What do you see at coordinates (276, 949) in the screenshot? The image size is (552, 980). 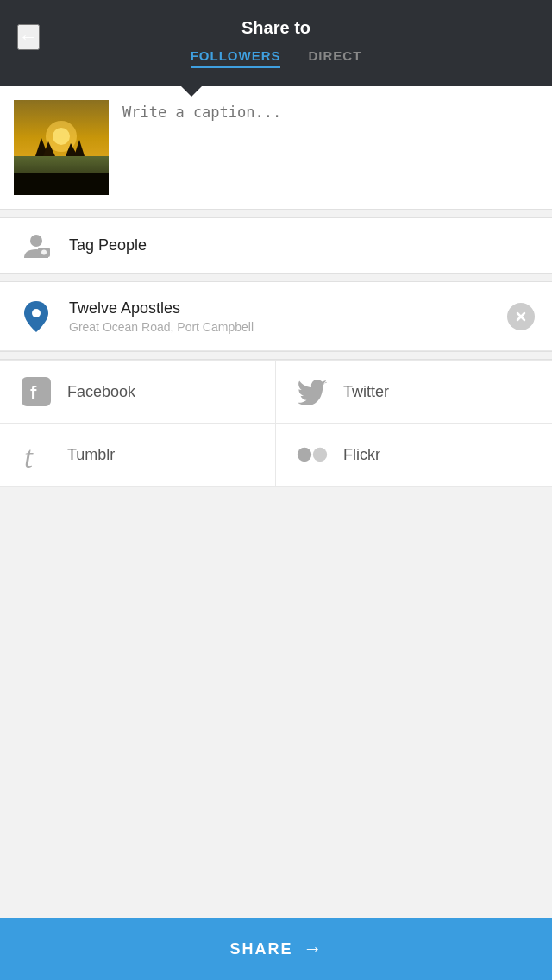 I see `share-button: SHARE →` at bounding box center [276, 949].